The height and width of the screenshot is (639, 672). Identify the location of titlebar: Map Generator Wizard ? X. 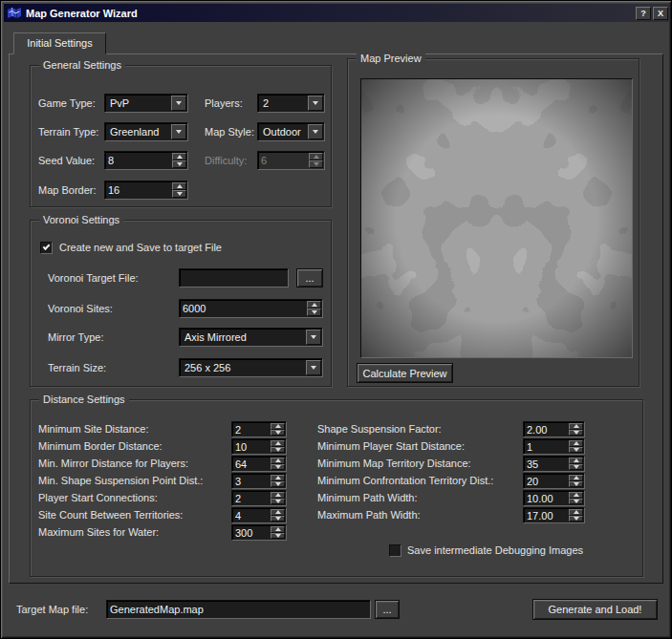
(336, 13).